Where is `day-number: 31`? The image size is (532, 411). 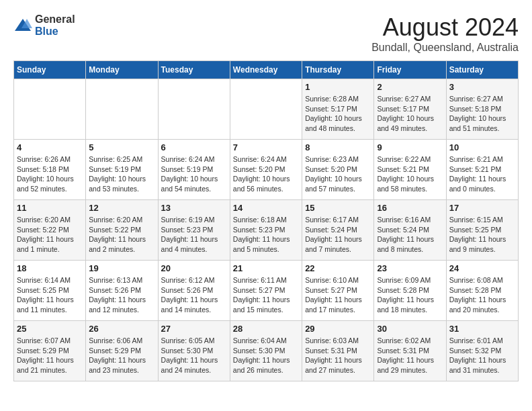 day-number: 31 is located at coordinates (482, 329).